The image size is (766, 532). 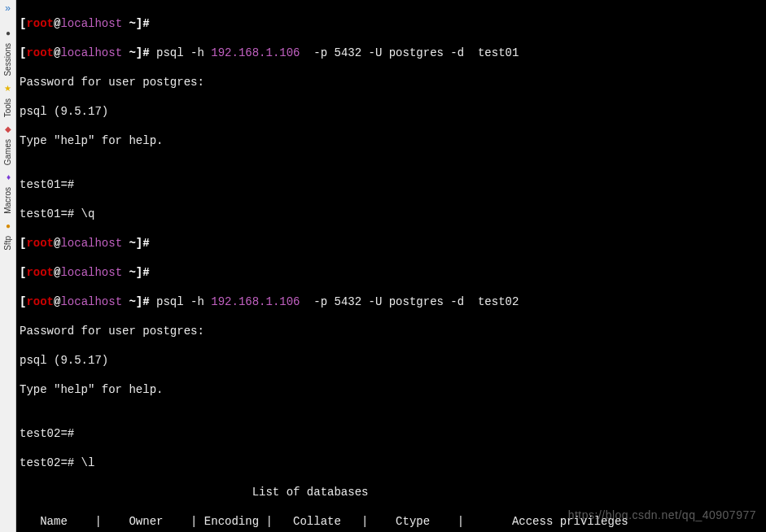 I want to click on games-icon: ◆, so click(x=8, y=129).